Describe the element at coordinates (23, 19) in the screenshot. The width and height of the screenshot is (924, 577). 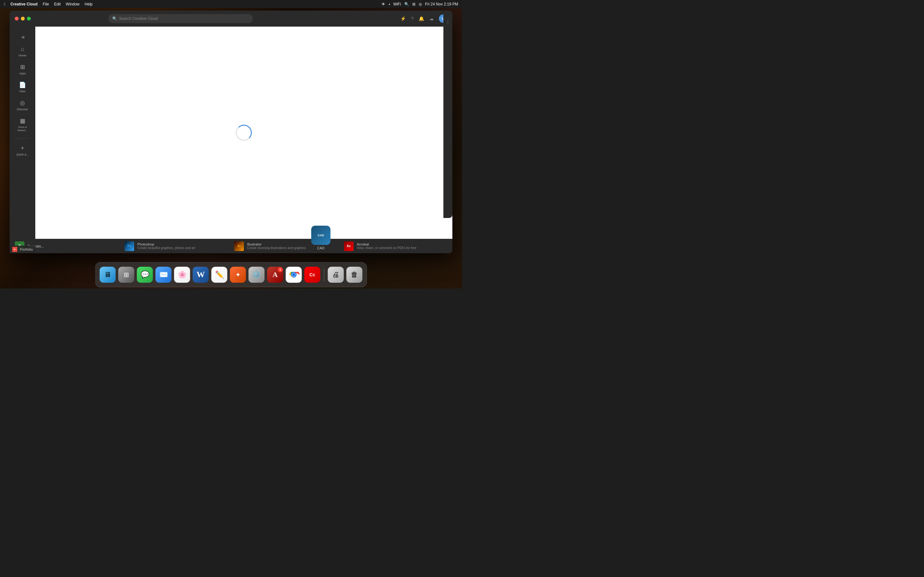
I see `traffic-lights` at that location.